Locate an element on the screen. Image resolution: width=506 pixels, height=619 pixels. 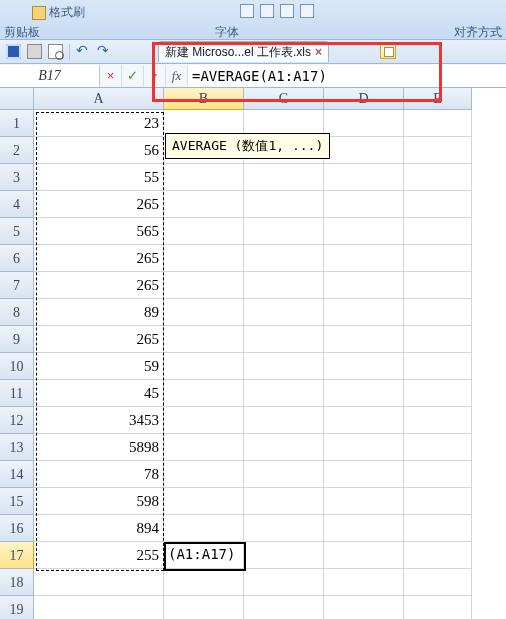
cell-E17 is located at coordinates (438, 556).